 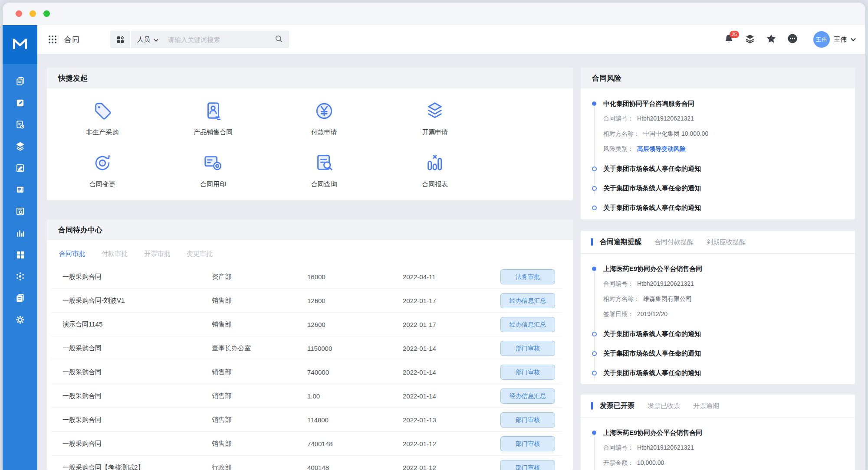 What do you see at coordinates (306, 300) in the screenshot?
I see `table-row: 一般采购合同-刘波V1 销售部 12600 2022-01-17 经办信息汇总` at bounding box center [306, 300].